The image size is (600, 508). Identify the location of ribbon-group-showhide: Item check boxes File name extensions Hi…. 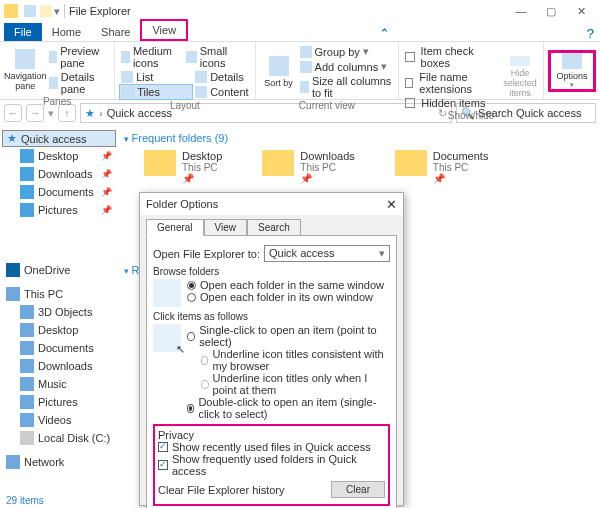
(472, 70).